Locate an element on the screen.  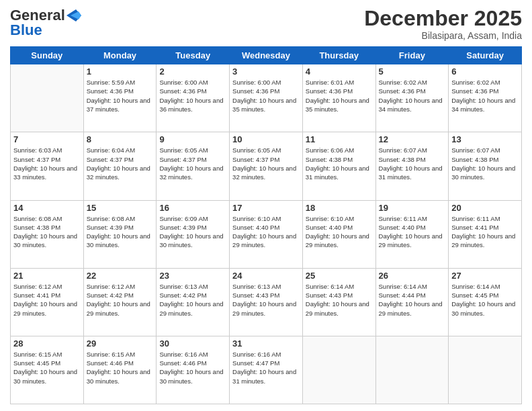
day-number: 1 is located at coordinates (120, 71).